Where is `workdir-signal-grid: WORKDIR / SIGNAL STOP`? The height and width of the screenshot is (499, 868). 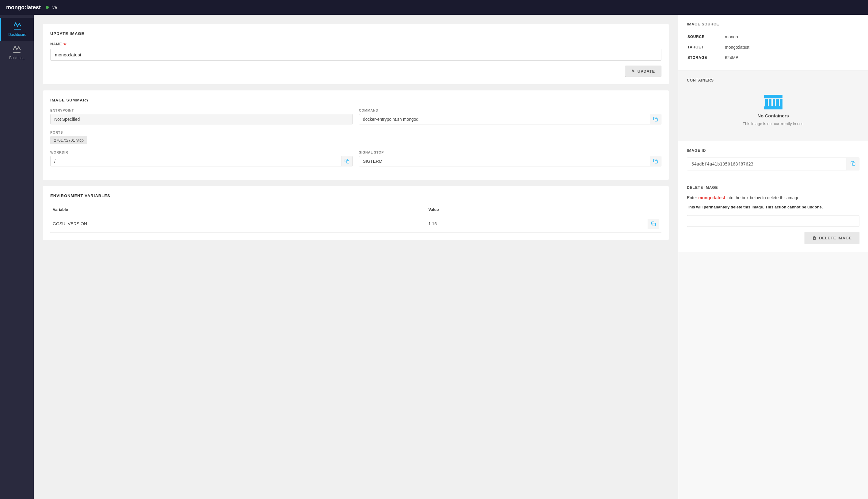
workdir-signal-grid: WORKDIR / SIGNAL STOP is located at coordinates (356, 158).